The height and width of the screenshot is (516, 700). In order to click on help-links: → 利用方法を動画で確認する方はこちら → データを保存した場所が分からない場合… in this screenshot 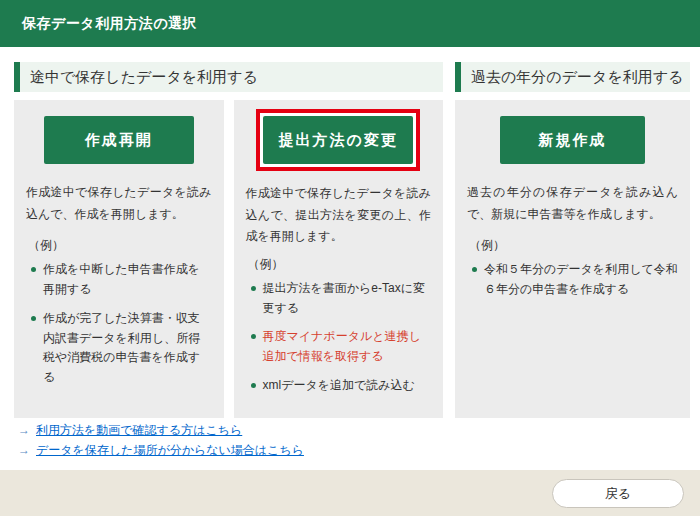, I will do `click(161, 442)`.